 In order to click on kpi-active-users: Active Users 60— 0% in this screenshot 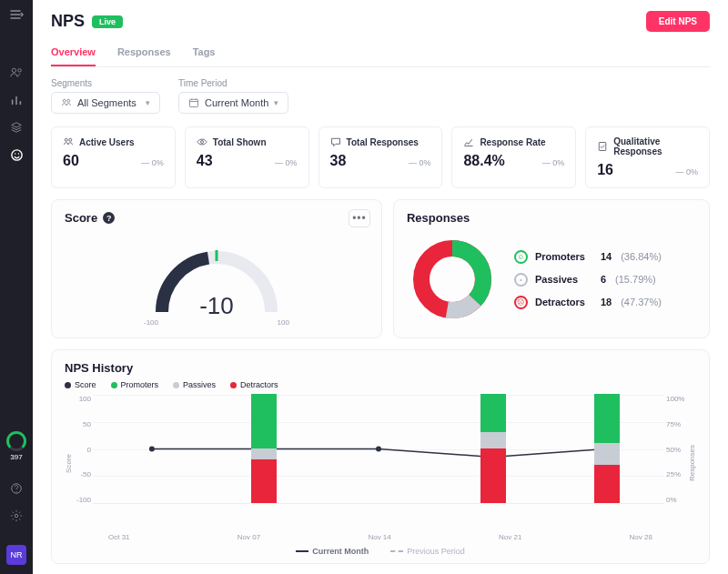, I will do `click(113, 157)`.